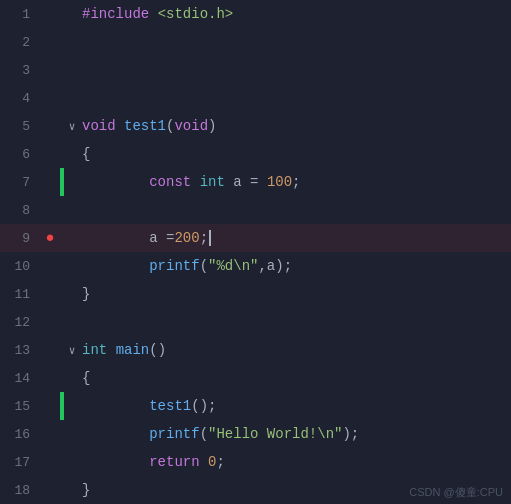 This screenshot has width=511, height=504. I want to click on fold-arrow-line-5: ∨, so click(72, 126).